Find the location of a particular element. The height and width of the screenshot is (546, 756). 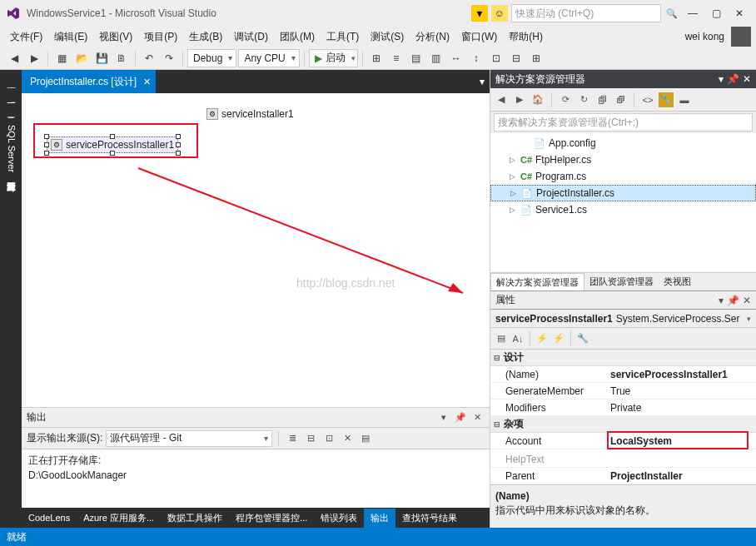

tree-item: ▷C#Program.cs is located at coordinates (623, 176).